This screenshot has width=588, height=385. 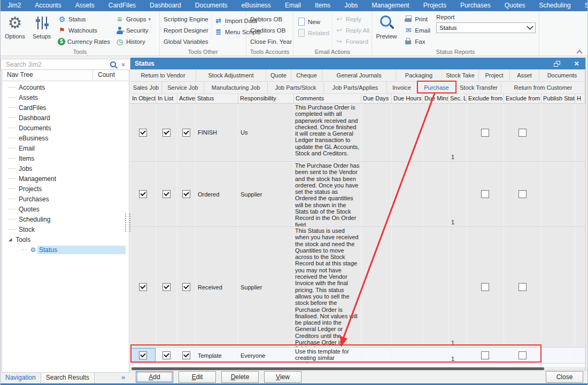 What do you see at coordinates (15, 30) in the screenshot?
I see `options-button: Options` at bounding box center [15, 30].